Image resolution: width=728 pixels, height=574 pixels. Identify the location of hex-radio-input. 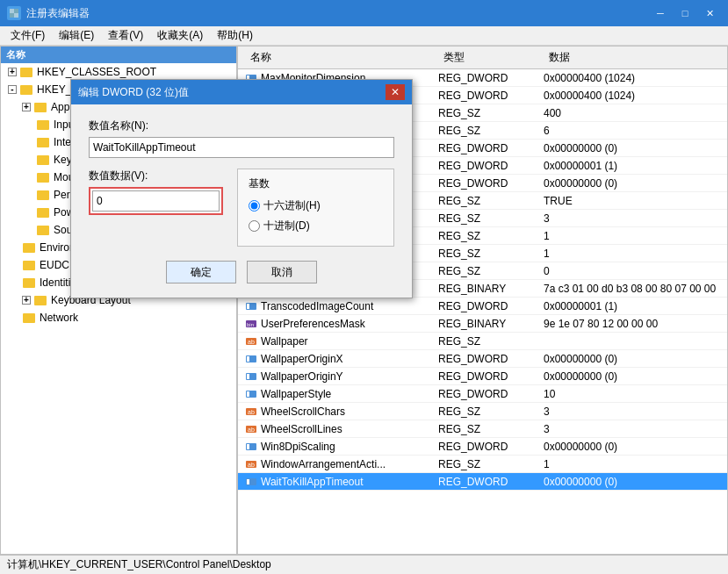
(255, 205).